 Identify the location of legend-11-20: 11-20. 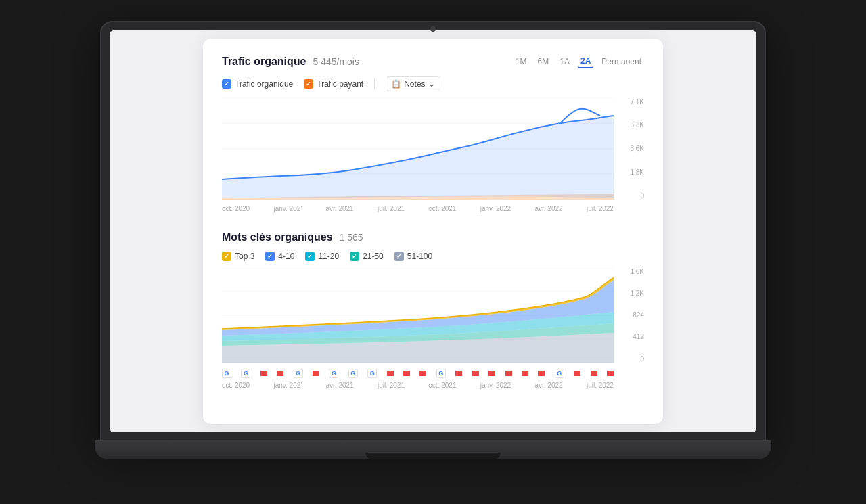
(322, 256).